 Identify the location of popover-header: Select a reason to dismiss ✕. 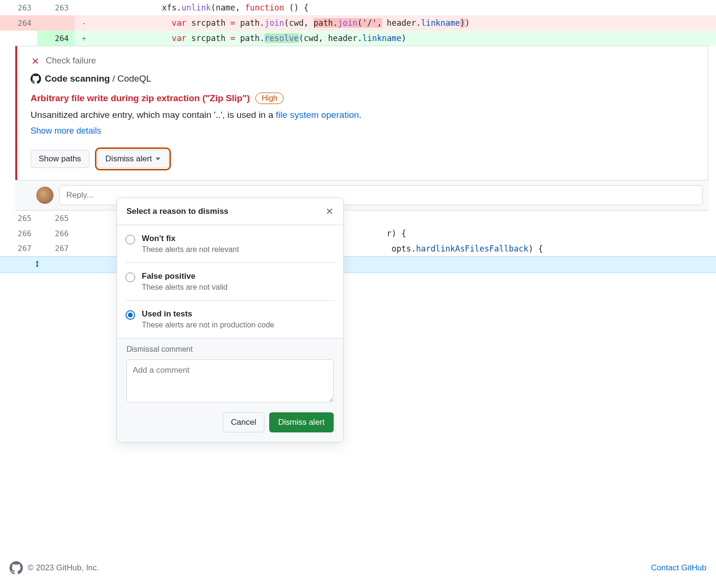
(230, 212).